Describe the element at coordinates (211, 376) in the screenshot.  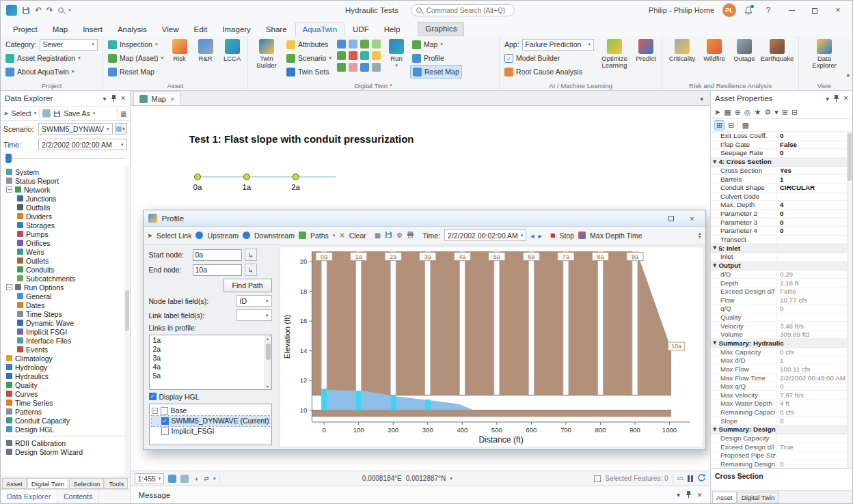
I see `link-item-5a: 5a` at that location.